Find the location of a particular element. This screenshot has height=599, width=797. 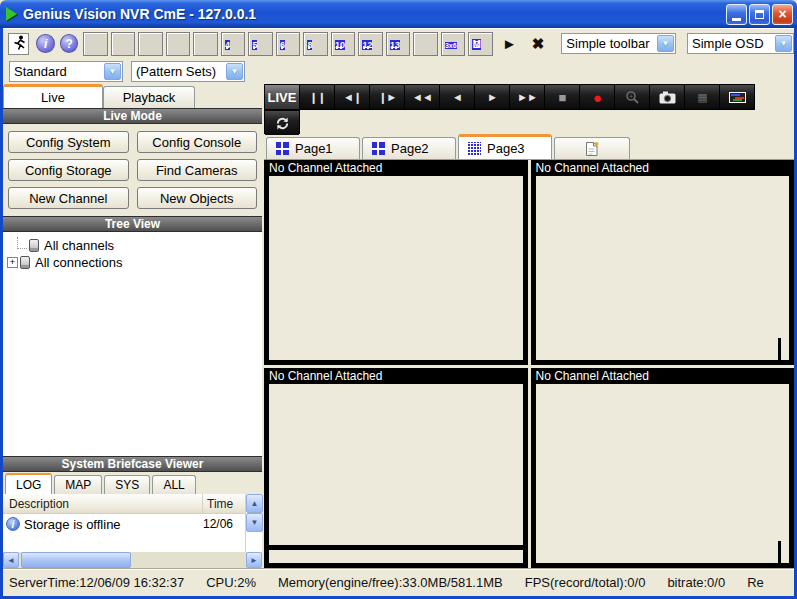

tab-map: MAP is located at coordinates (78, 484).